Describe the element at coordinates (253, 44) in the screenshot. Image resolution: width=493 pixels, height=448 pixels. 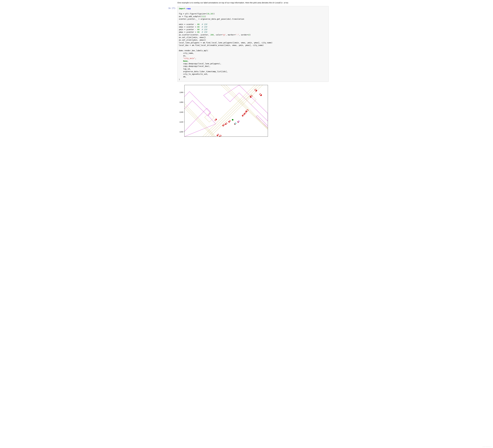
I see `code-input: import copy fig = plt.figure(figsize=(10…` at that location.